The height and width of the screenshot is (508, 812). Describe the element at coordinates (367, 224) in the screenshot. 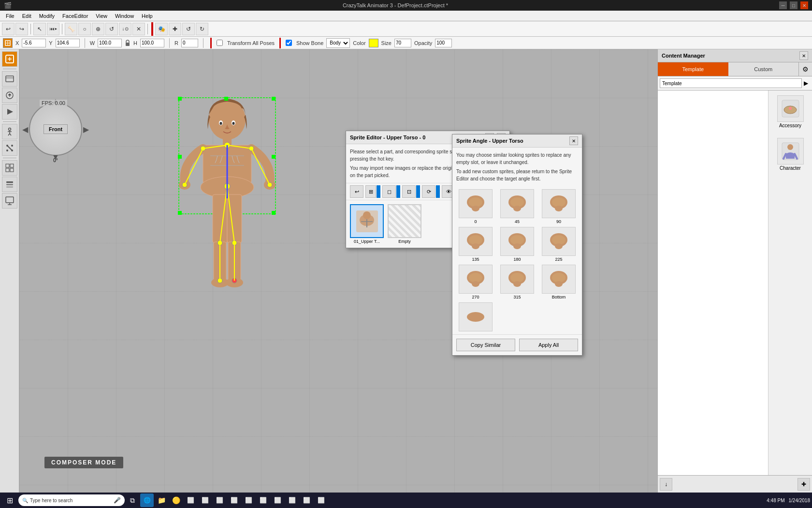

I see `sprite-item-0: 01_Upper T...` at that location.